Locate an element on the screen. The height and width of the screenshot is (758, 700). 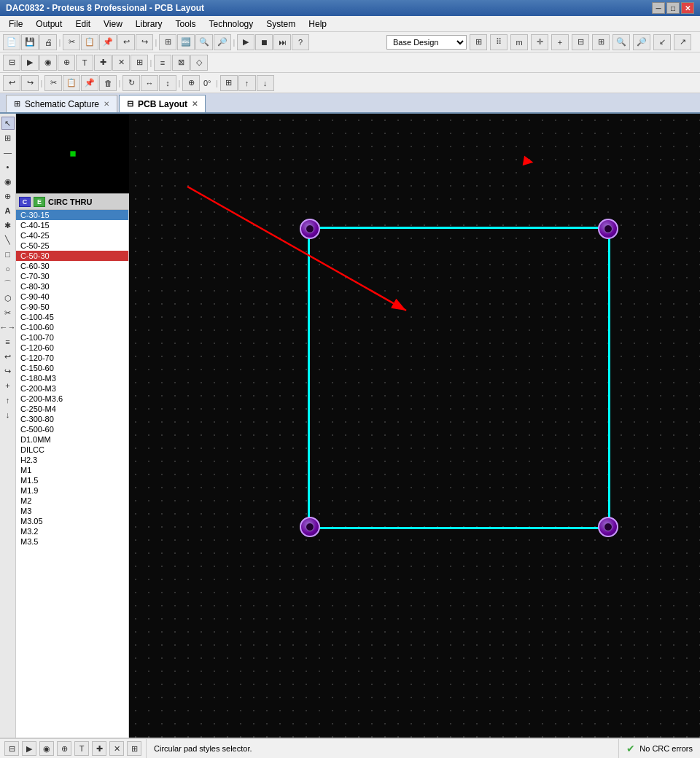
tab-pcb: ⊟ PCB Layout ✕ is located at coordinates (162, 103).